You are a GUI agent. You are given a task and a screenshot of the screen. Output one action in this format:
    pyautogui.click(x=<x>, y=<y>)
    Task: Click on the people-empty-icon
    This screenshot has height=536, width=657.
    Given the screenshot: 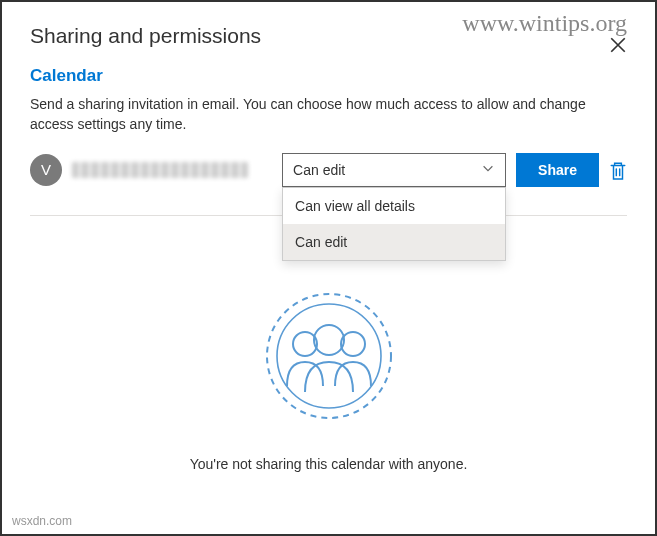 What is the action you would take?
    pyautogui.click(x=329, y=356)
    